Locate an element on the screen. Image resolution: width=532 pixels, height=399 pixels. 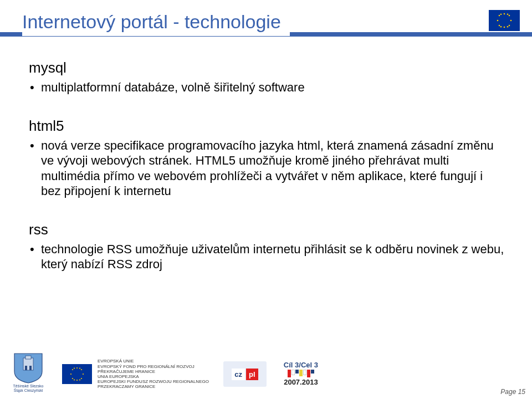
eu-flag-icon is located at coordinates (504, 21).